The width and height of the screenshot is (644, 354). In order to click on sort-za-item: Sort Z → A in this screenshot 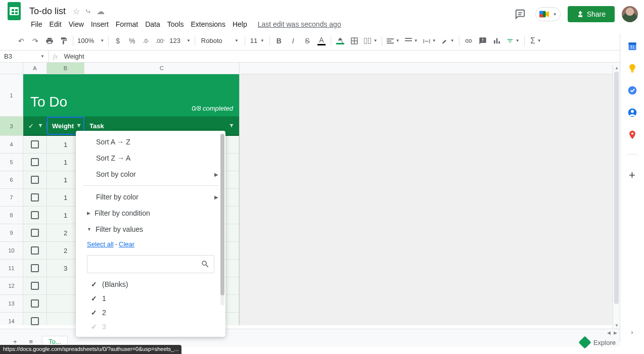, I will do `click(151, 158)`.